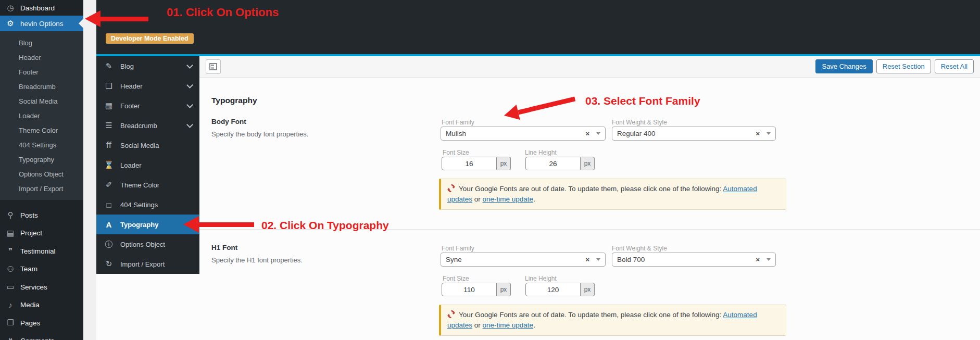 Image resolution: width=980 pixels, height=340 pixels. Describe the element at coordinates (10, 215) in the screenshot. I see `pushpin-icon: ⚲` at that location.